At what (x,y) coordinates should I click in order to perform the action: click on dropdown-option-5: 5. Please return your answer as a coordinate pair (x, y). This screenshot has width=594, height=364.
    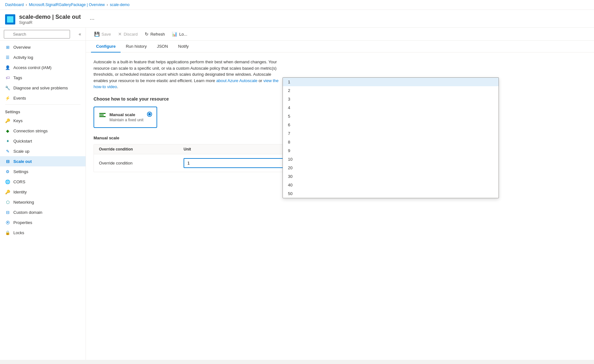
    Looking at the image, I should click on (391, 116).